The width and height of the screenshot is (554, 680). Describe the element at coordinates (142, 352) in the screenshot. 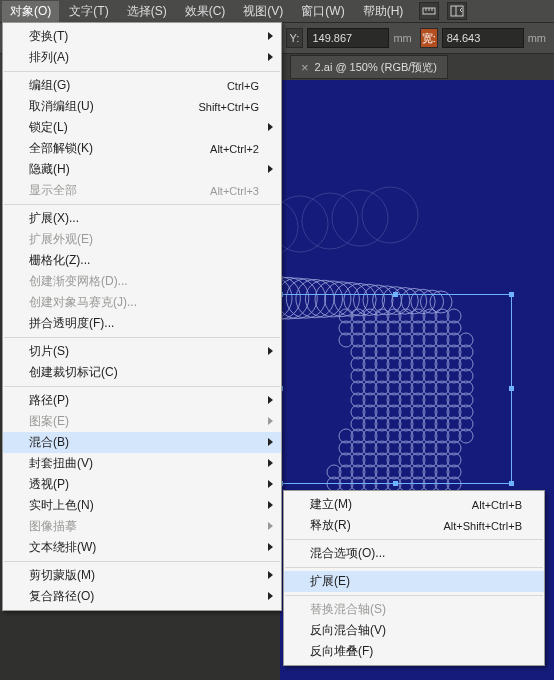

I see `mi-slice: 切片(S)` at that location.